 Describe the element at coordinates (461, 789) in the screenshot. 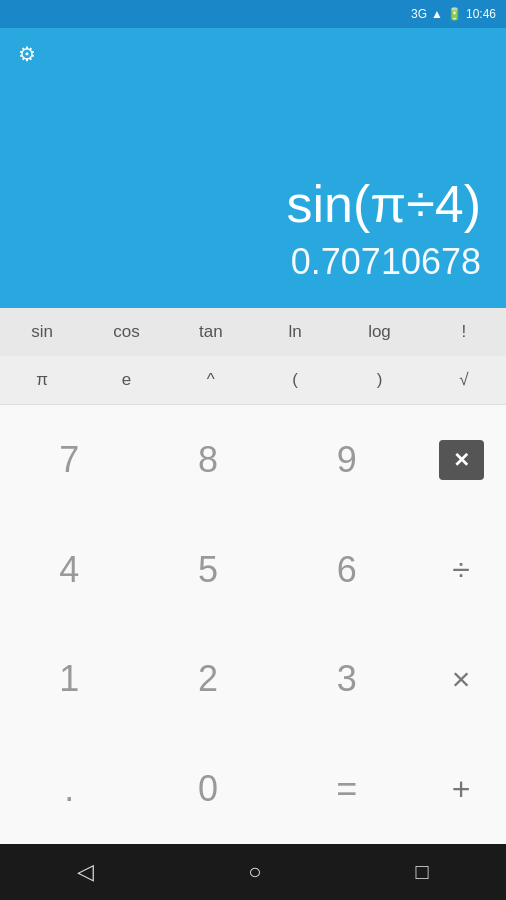

I see `plus-button: +` at that location.